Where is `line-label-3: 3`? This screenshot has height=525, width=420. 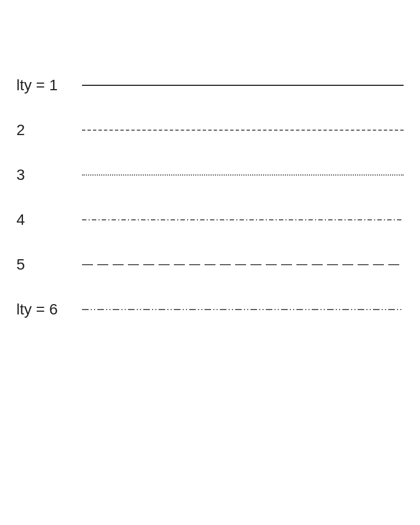
line-label-3: 3 is located at coordinates (49, 175).